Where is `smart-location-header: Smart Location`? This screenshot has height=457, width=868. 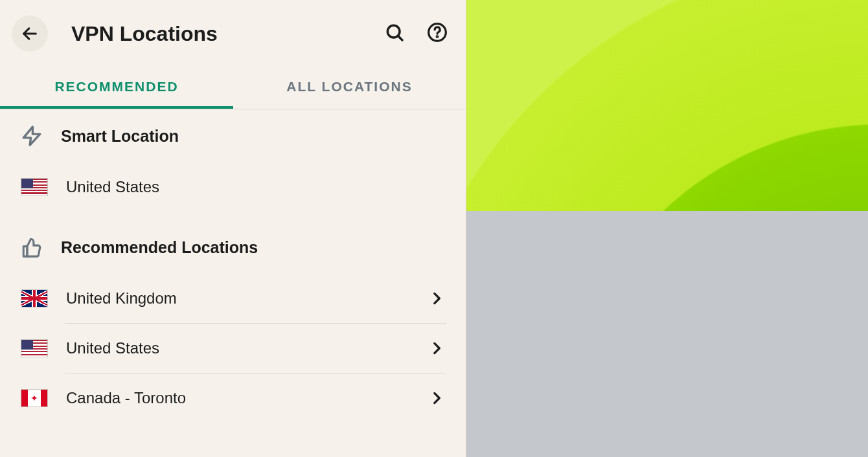
smart-location-header: Smart Location is located at coordinates (233, 136).